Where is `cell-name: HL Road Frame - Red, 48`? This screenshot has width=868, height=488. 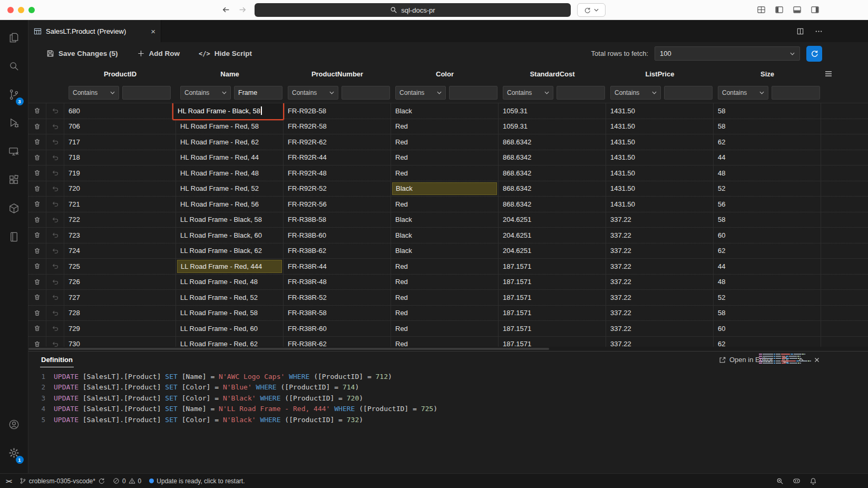 cell-name: HL Road Frame - Red, 48 is located at coordinates (230, 173).